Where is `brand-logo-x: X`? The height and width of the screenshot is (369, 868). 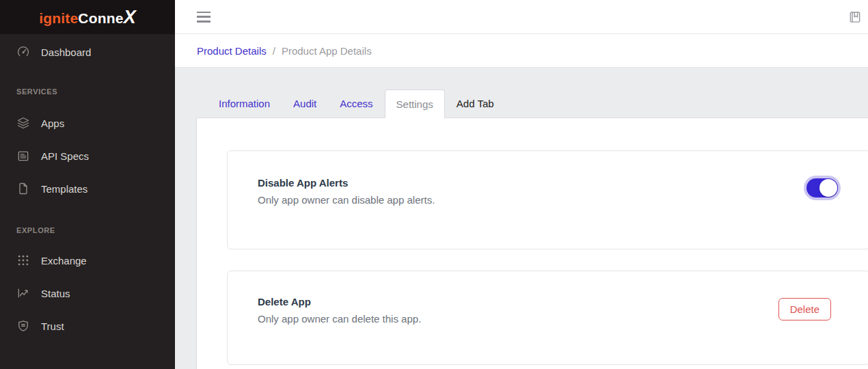 brand-logo-x: X is located at coordinates (130, 17).